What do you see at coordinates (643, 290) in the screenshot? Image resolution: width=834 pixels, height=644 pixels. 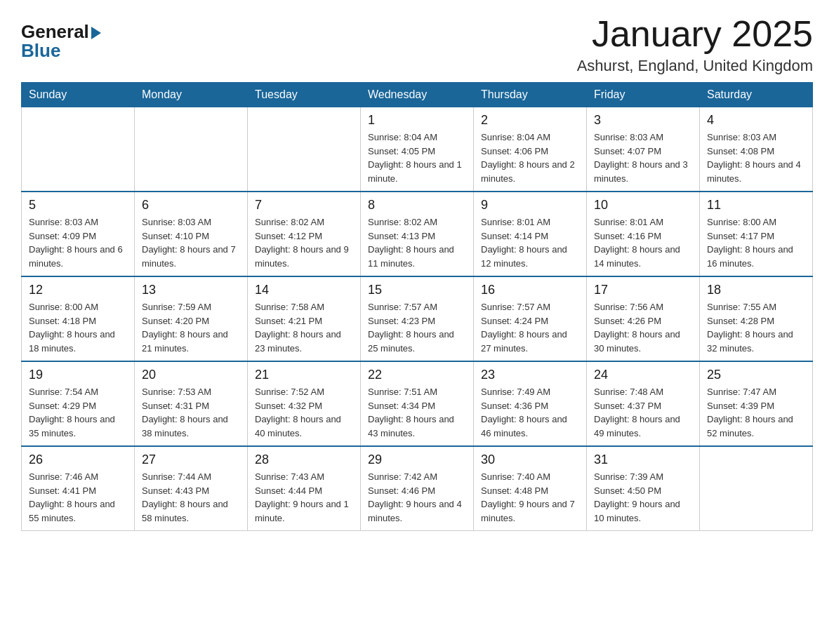 I see `day-number: 17` at bounding box center [643, 290].